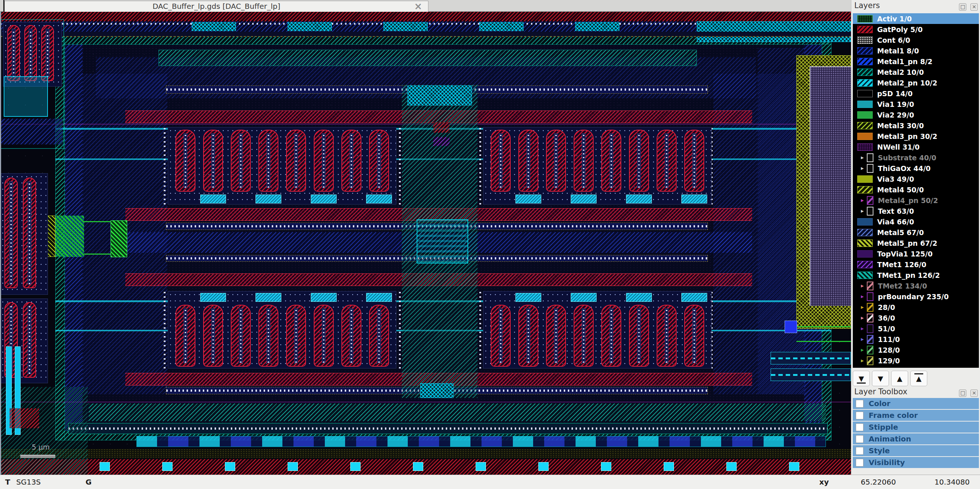 The height and width of the screenshot is (489, 980). Describe the element at coordinates (916, 243) in the screenshot. I see `layer-item-Metal5_pn-67-2: Metal5_pn 67/2` at that location.